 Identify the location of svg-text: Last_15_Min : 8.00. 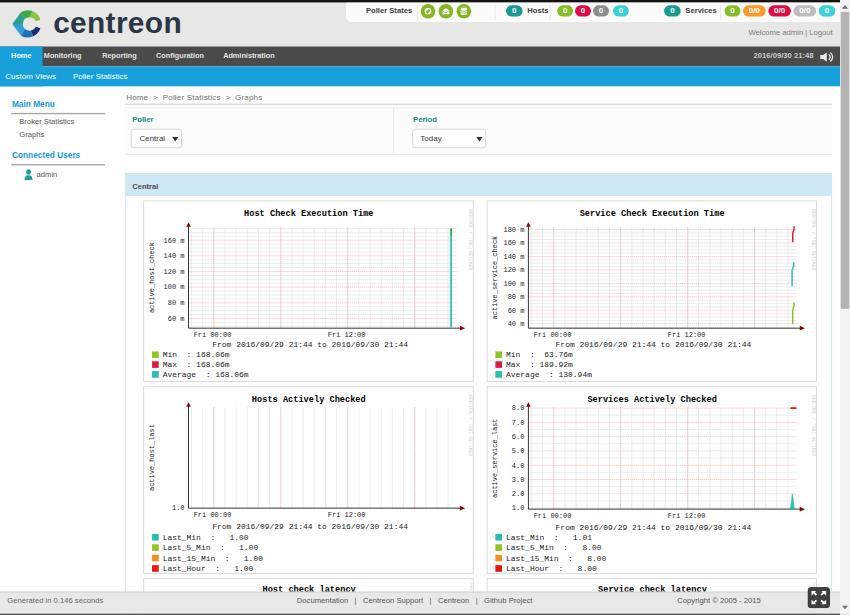
(556, 558).